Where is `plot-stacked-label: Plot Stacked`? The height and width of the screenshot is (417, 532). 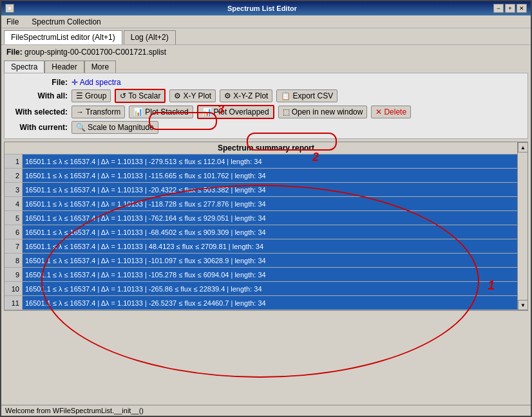 plot-stacked-label: Plot Stacked is located at coordinates (166, 112).